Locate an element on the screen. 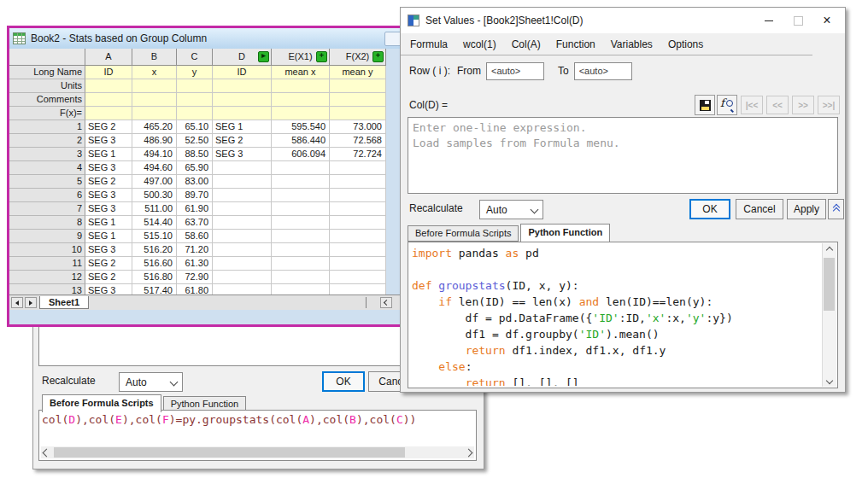 The height and width of the screenshot is (484, 868). row-number: 2 is located at coordinates (48, 141).